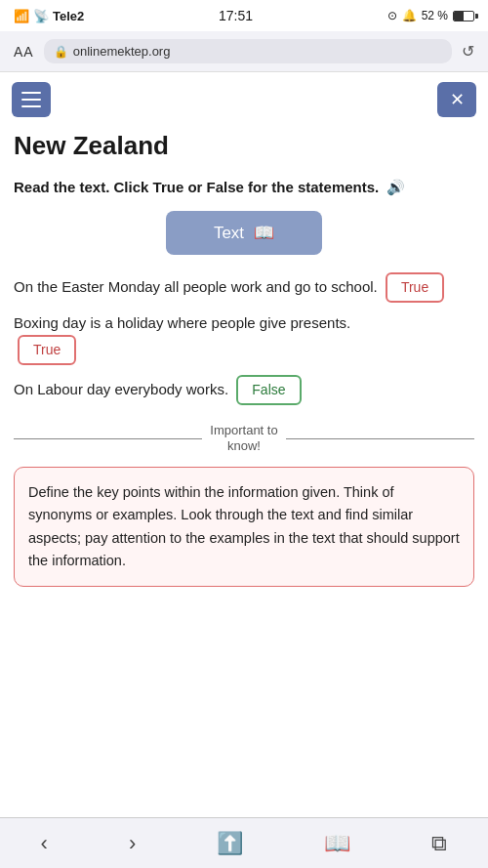 This screenshot has width=488, height=868. What do you see at coordinates (396, 187) in the screenshot?
I see `speaker-icon: 🔊` at bounding box center [396, 187].